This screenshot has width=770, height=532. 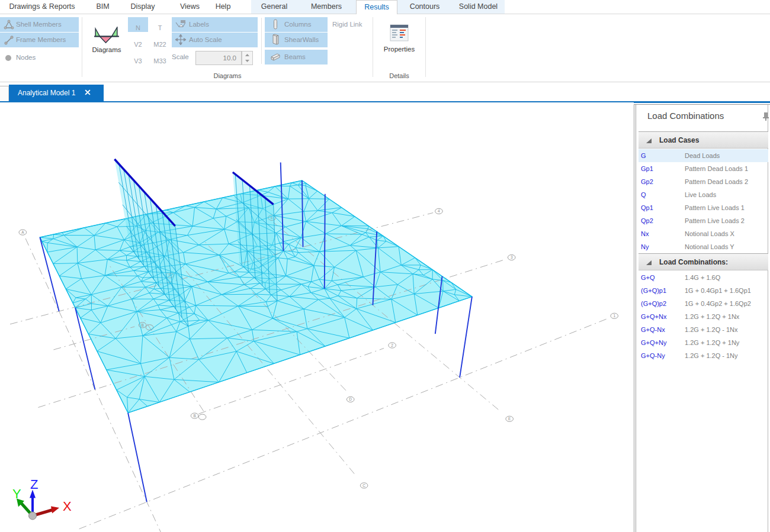 What do you see at coordinates (68, 507) in the screenshot?
I see `svg-text: X` at bounding box center [68, 507].